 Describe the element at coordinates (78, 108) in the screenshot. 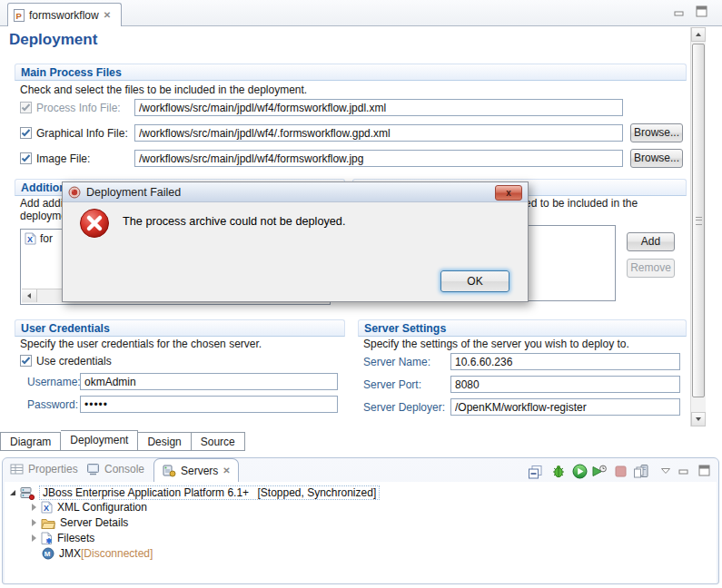

I see `process-info-label: Process Info File:` at that location.